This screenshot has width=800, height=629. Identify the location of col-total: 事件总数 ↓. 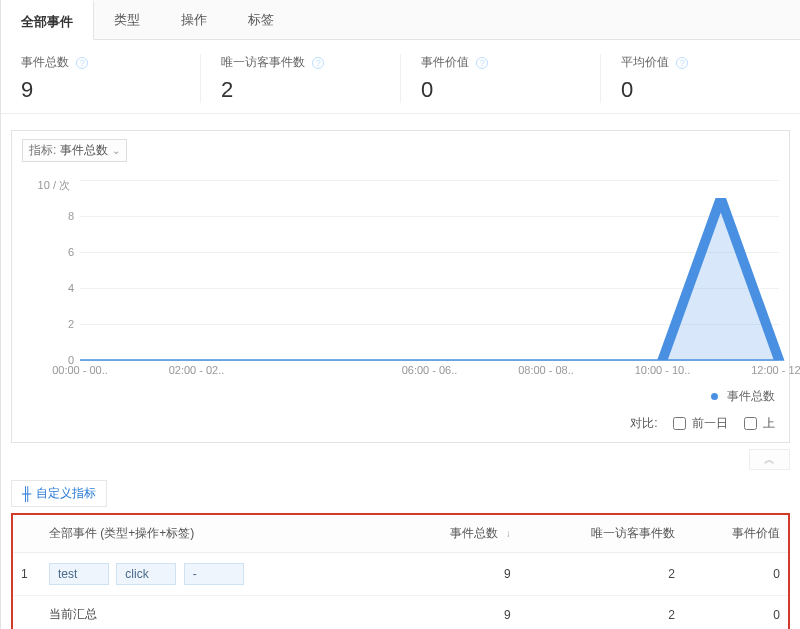
(456, 534).